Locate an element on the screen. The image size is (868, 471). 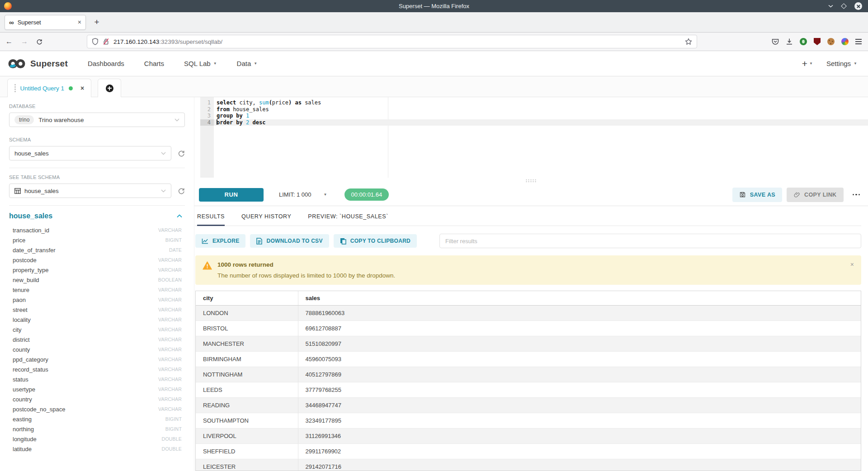
code-line: from house_sales is located at coordinates (542, 109).